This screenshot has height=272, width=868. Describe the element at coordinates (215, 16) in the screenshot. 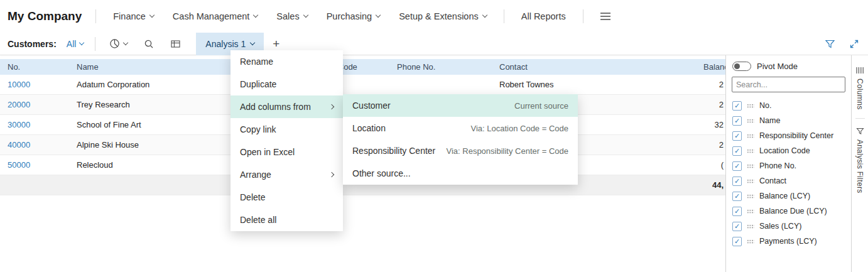

I see `nav-cash-management: Cash Management` at that location.